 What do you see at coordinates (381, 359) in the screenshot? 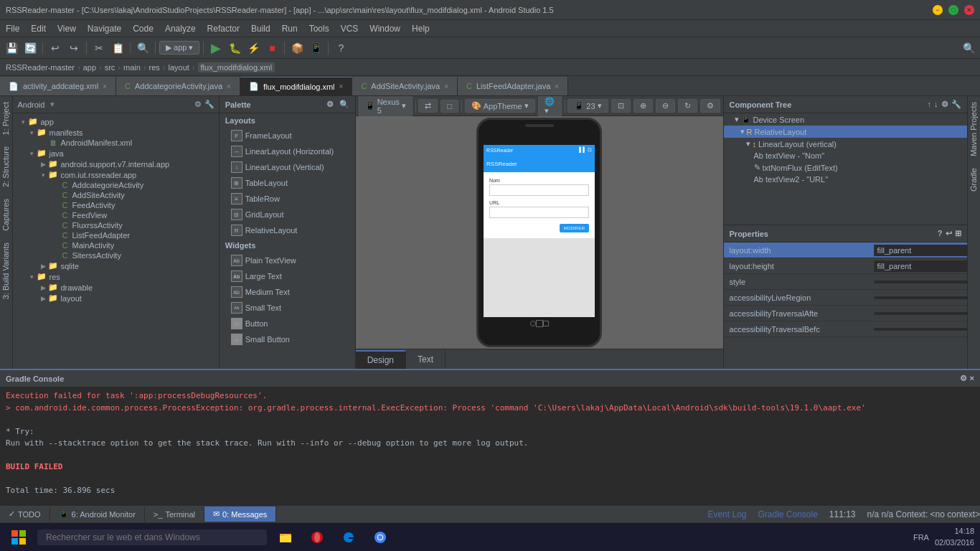
I see `tab-design: Design` at bounding box center [381, 359].